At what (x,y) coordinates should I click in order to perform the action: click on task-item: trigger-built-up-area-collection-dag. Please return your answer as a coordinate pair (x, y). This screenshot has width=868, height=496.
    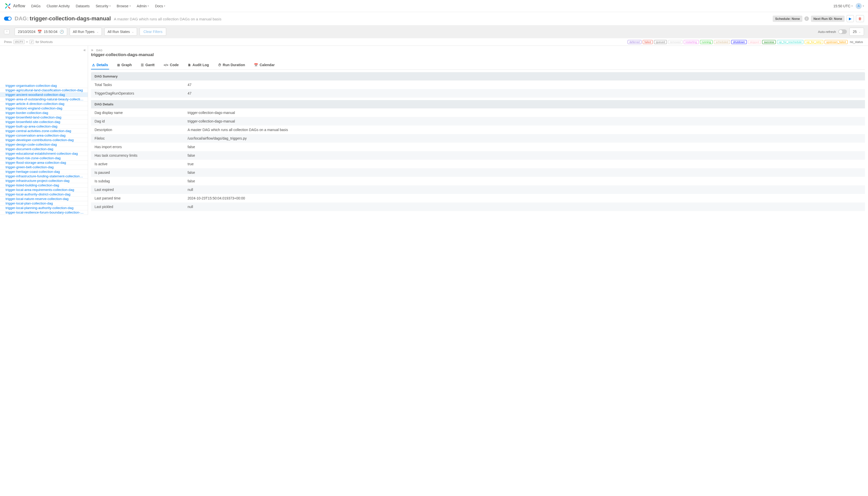
    Looking at the image, I should click on (44, 127).